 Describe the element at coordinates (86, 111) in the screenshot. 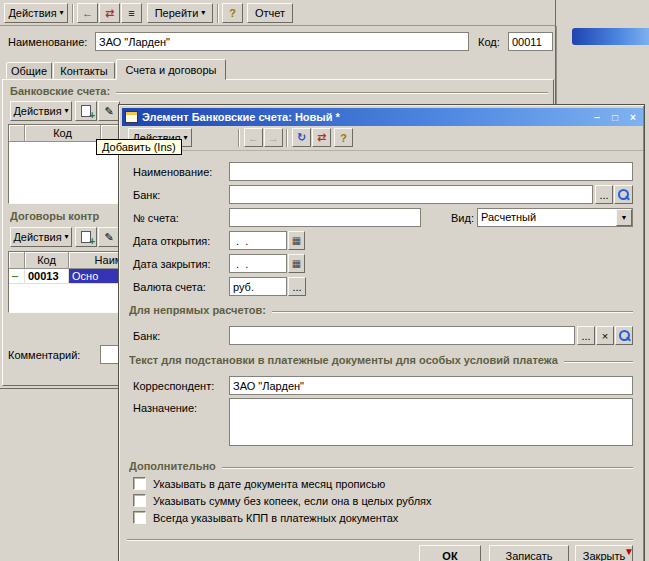

I see `accounts-add-button: +` at that location.